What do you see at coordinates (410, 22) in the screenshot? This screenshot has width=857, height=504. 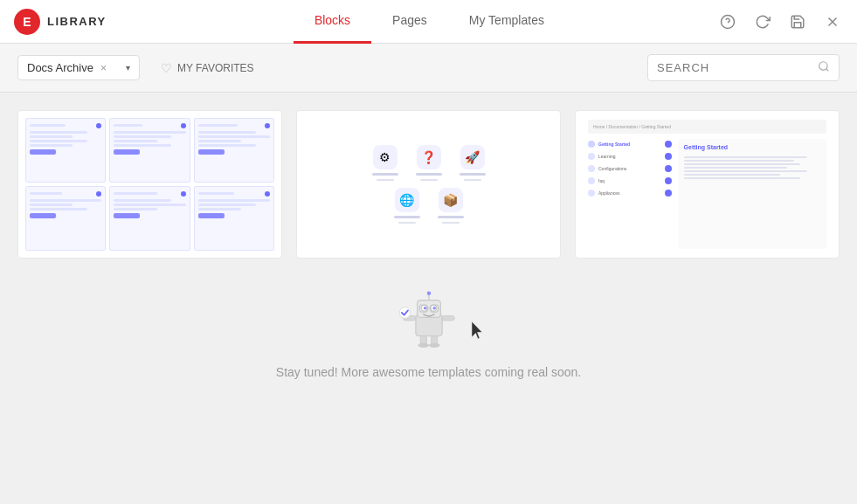 I see `tab-pages: Pages` at bounding box center [410, 22].